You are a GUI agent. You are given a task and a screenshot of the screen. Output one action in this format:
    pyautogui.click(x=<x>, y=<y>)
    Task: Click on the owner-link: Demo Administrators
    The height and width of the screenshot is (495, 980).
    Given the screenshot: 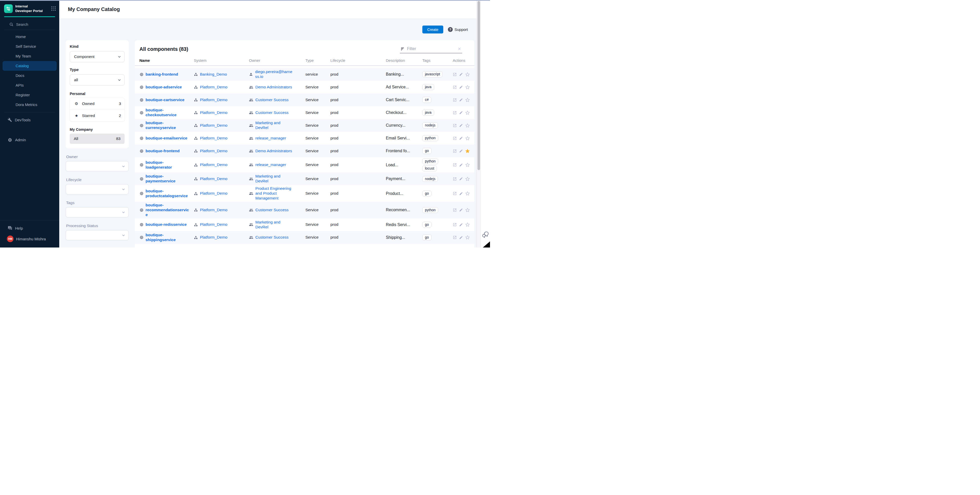 What is the action you would take?
    pyautogui.click(x=274, y=88)
    